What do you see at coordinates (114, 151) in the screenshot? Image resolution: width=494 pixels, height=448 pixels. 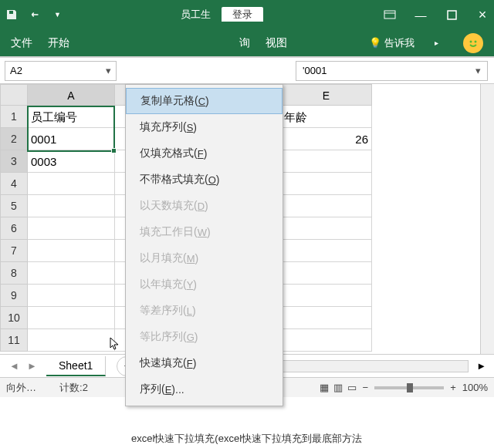 I see `fill-handle` at bounding box center [114, 151].